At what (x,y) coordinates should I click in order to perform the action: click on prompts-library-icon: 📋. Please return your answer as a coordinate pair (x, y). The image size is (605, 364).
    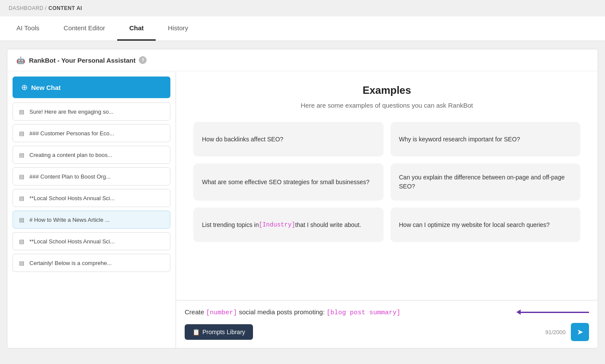
    Looking at the image, I should click on (196, 332).